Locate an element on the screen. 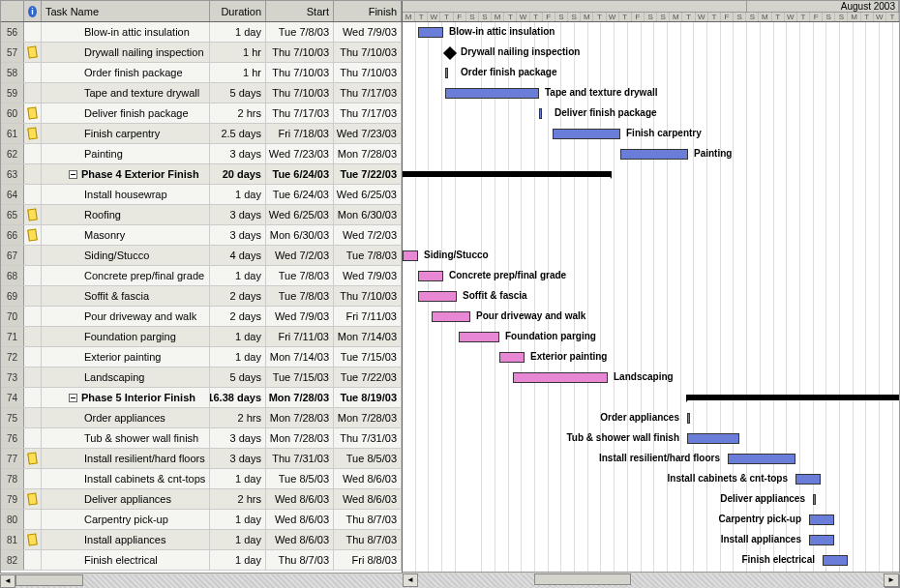 The width and height of the screenshot is (900, 588). finish-cell: Tue 7/8/03 is located at coordinates (368, 255).